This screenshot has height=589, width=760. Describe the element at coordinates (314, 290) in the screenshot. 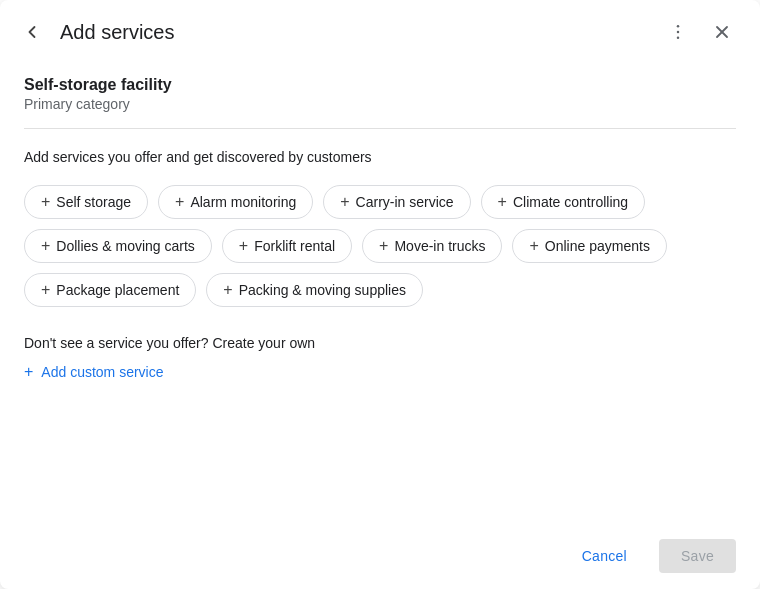

I see `service-chip-packing-moving-supplies: +Packing & moving supplies` at that location.